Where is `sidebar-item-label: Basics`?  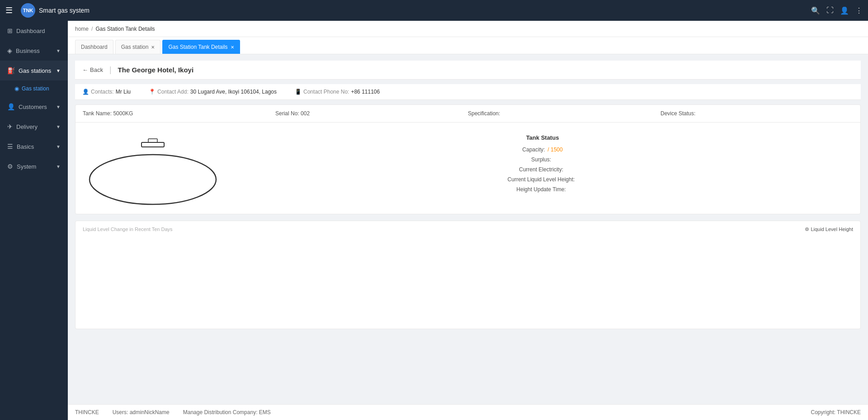
sidebar-item-label: Basics is located at coordinates (25, 146).